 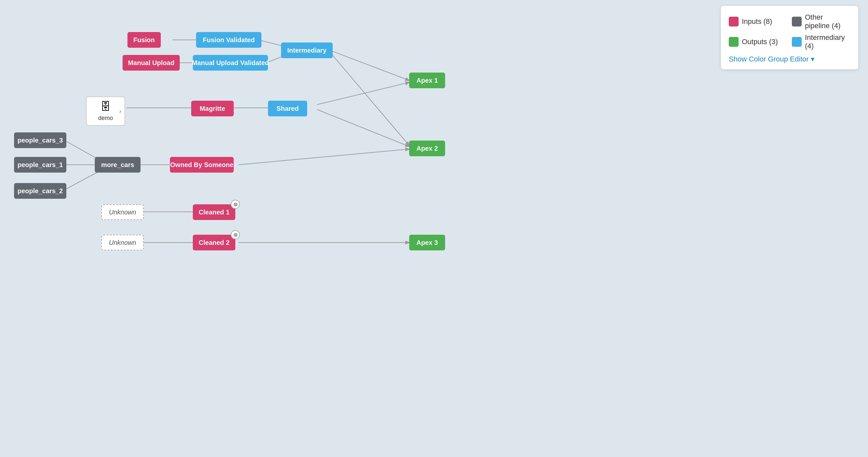 What do you see at coordinates (106, 107) in the screenshot?
I see `database-icon: 🗄` at bounding box center [106, 107].